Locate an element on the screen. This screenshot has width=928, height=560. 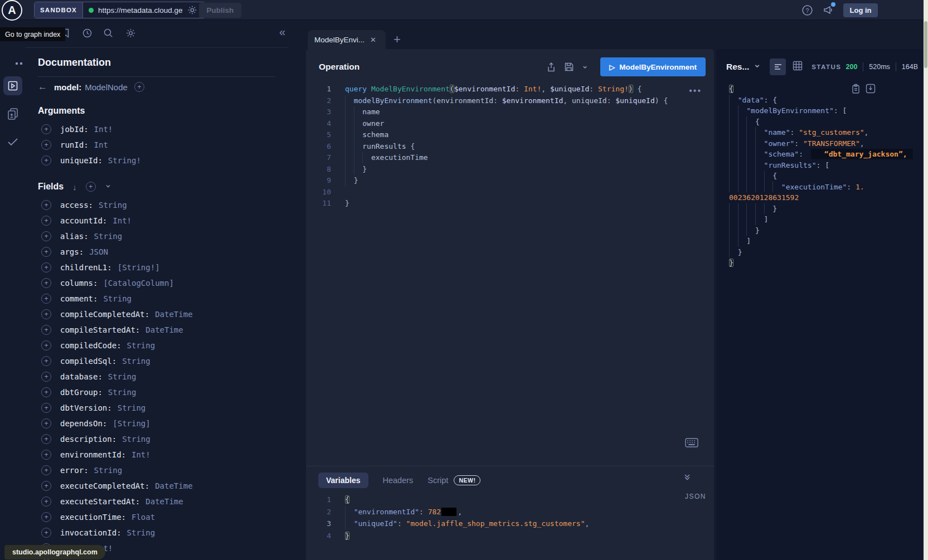
field-type: [String!] is located at coordinates (139, 267).